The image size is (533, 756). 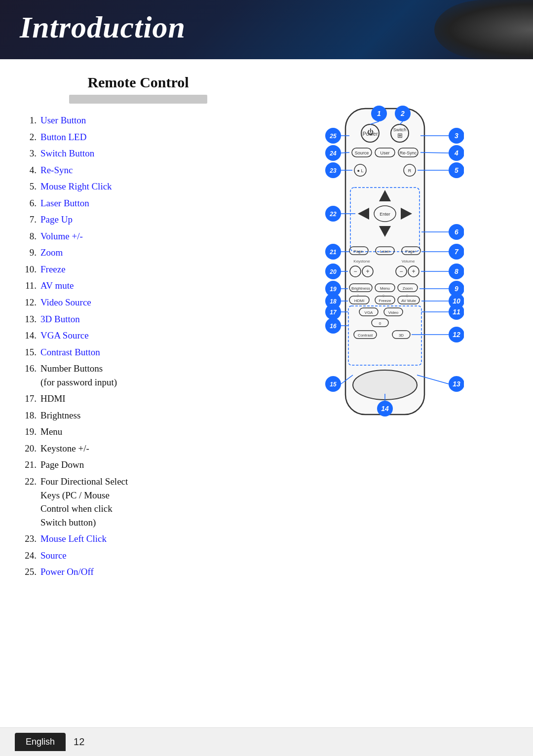 I want to click on item-label: Keystone +/-, so click(x=65, y=449).